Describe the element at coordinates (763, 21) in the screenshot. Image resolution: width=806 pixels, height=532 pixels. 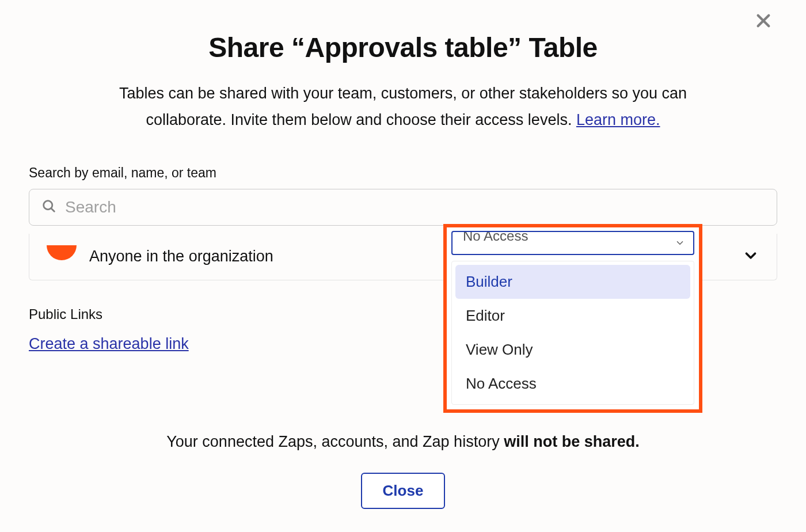
I see `close-icon` at that location.